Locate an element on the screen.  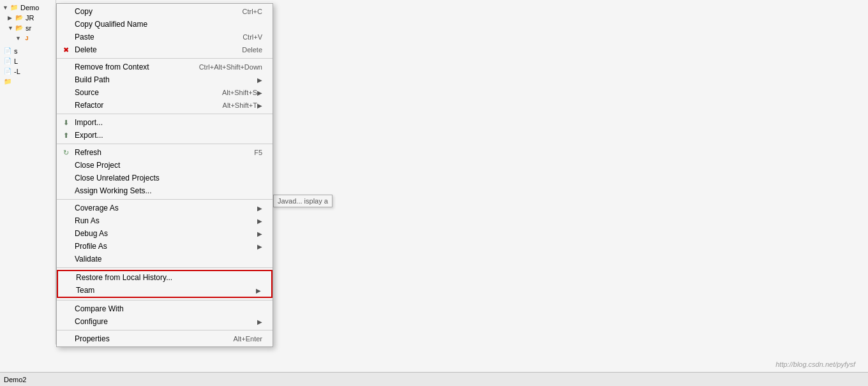
tree-item-demo: ▼ 📁 Demo is located at coordinates (28, 8).